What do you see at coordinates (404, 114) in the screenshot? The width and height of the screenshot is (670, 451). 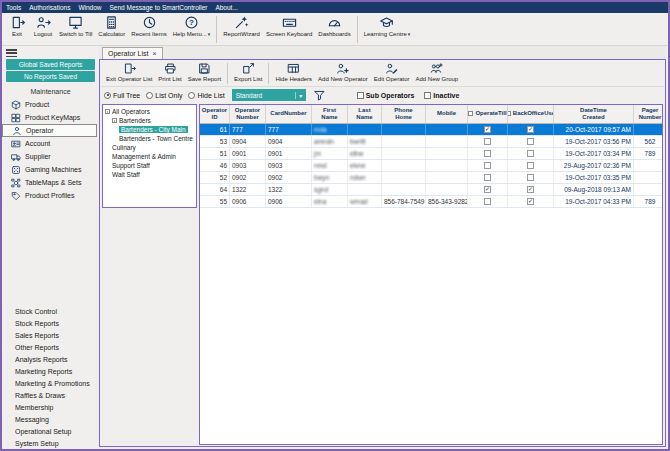 I see `column-header-phone: Phone Home` at bounding box center [404, 114].